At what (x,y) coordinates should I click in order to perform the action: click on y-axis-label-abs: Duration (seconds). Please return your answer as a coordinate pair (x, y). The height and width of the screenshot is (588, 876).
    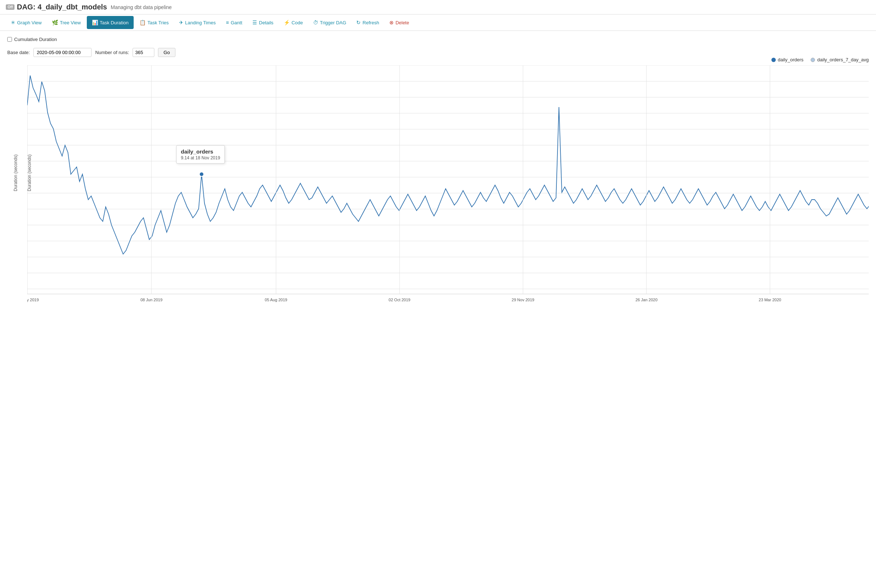
    Looking at the image, I should click on (29, 173).